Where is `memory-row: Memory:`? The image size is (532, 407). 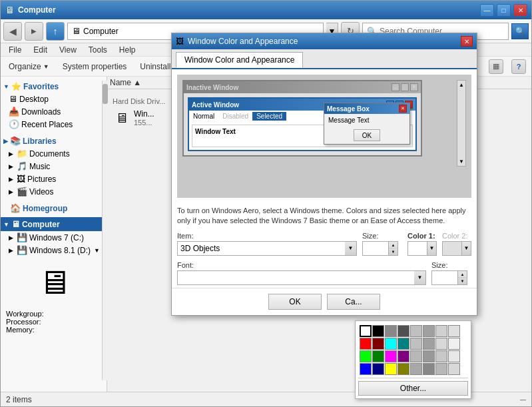 memory-row: Memory: is located at coordinates (53, 330).